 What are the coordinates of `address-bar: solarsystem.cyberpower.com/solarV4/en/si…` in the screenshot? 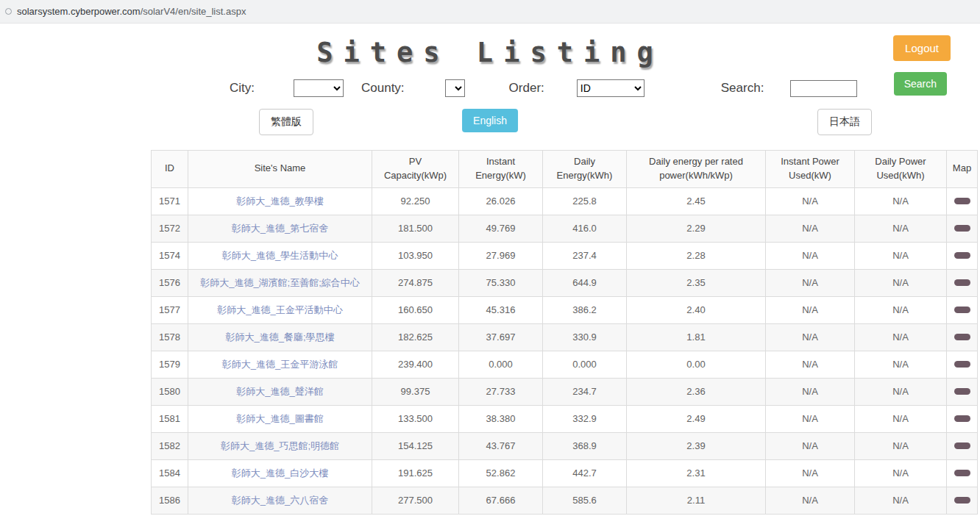 It's located at (490, 12).